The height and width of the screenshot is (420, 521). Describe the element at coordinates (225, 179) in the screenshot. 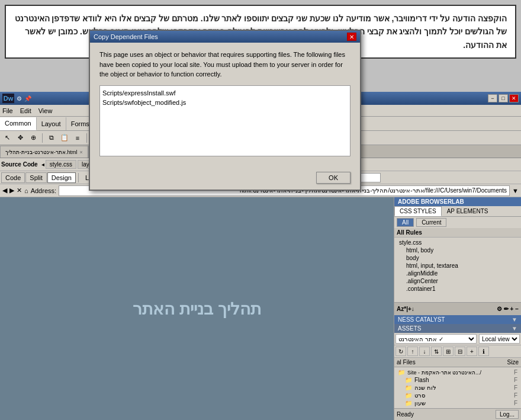

I see `modal-footer: OK` at that location.